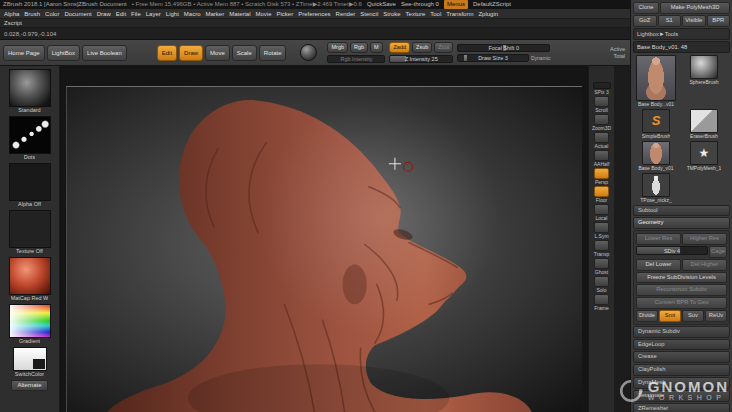 This screenshot has width=732, height=412. I want to click on divide-row-button: Suv, so click(693, 316).